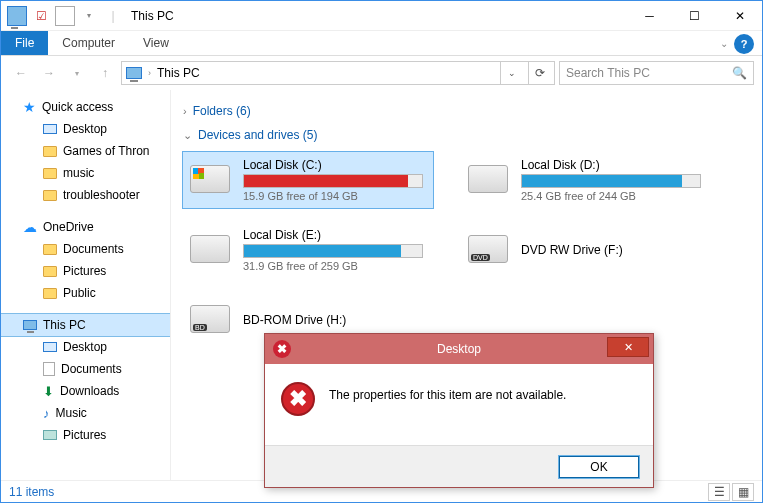  I want to click on download-icon: ⬇, so click(48, 392).